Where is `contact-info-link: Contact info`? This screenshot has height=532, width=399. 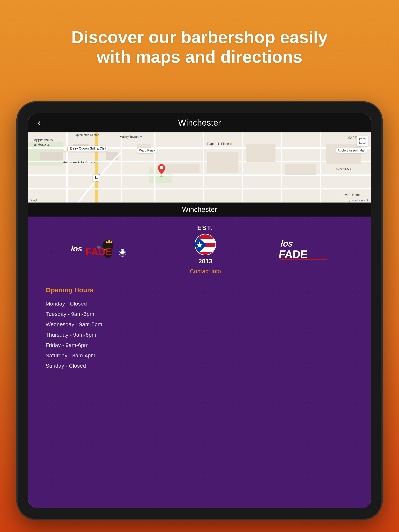
contact-info-link: Contact info is located at coordinates (206, 271).